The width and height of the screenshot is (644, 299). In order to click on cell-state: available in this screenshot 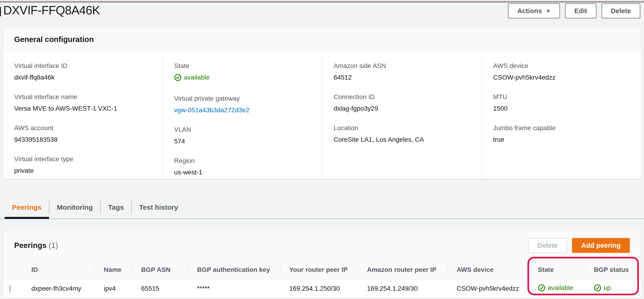, I will do `click(558, 289)`.